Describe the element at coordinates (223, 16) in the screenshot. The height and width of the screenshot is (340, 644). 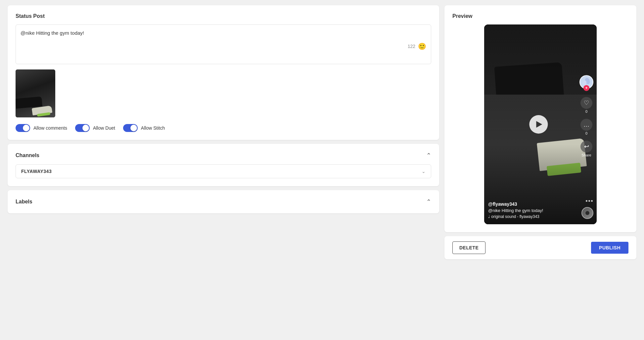
I see `status-post-title: Status Post` at that location.